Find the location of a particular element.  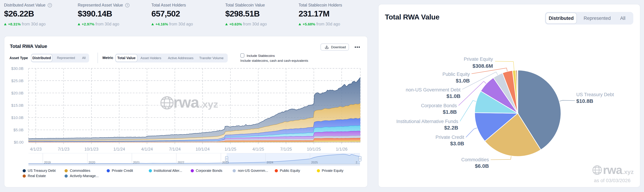

svg-text: 2022 is located at coordinates (181, 162).